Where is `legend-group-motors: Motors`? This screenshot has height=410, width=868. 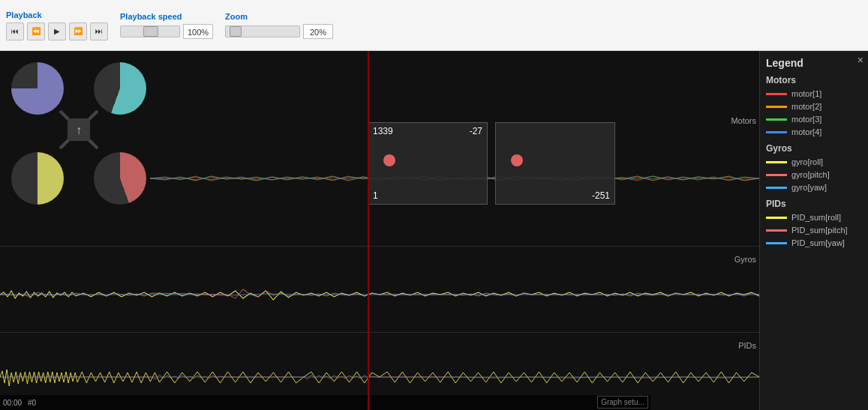 legend-group-motors: Motors is located at coordinates (814, 80).